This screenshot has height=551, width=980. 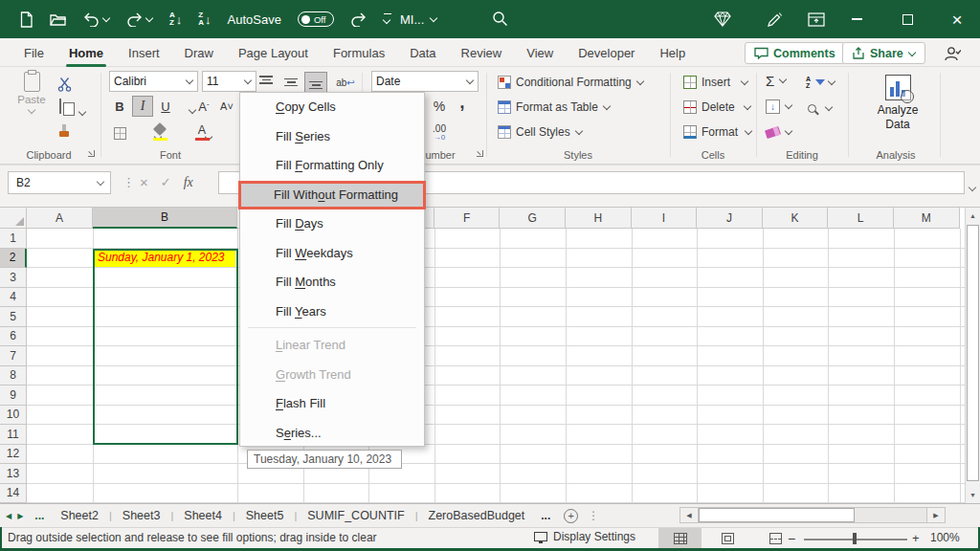 I want to click on sheet-nav-right-icon: ▶, so click(x=20, y=517).